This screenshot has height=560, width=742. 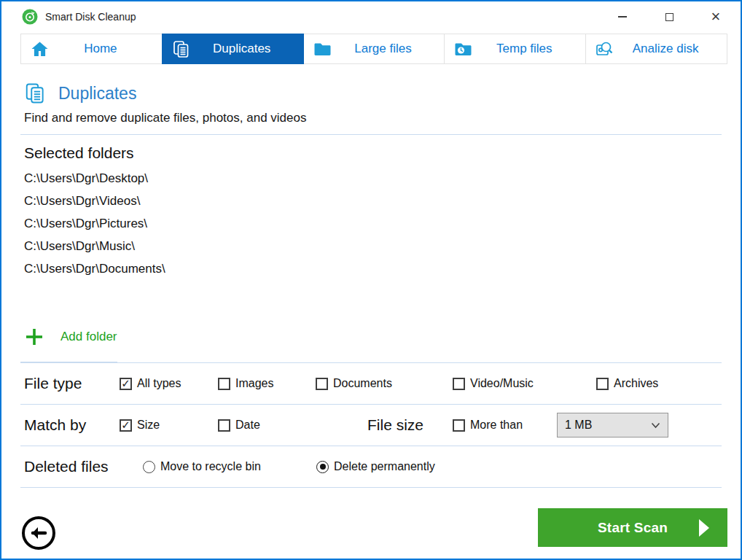 What do you see at coordinates (373, 268) in the screenshot?
I see `folder-path: C:\Users\Dgr\Documents\` at bounding box center [373, 268].